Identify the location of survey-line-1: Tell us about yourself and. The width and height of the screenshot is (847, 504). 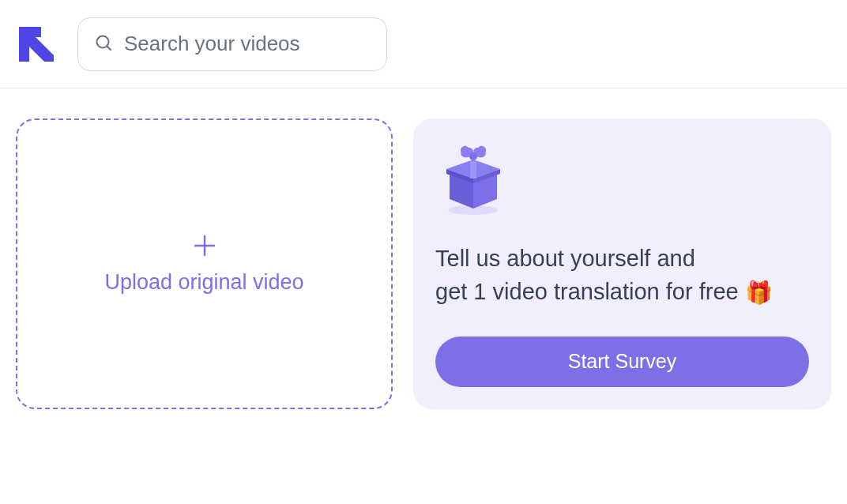
(566, 258).